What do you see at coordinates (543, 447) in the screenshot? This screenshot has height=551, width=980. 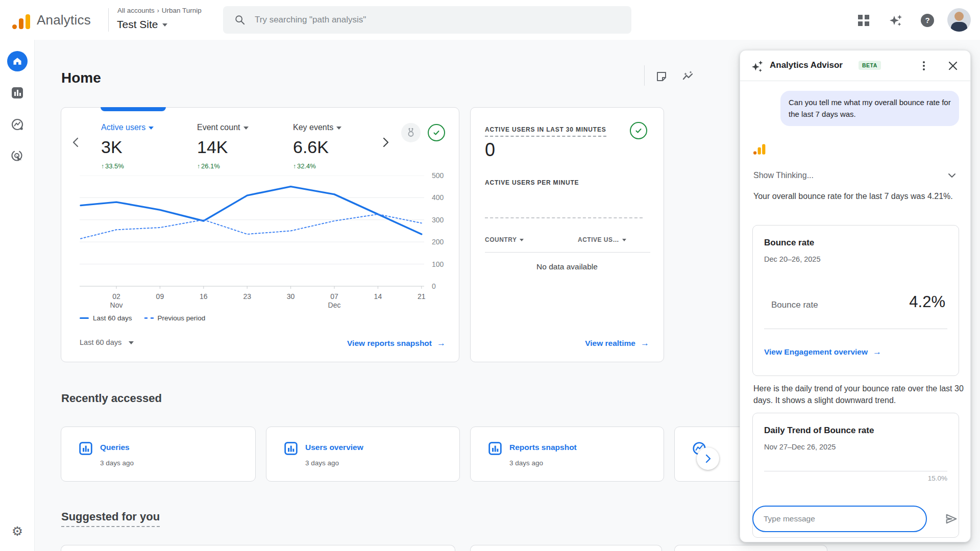 I see `recent-card-label: Reports snapshot` at bounding box center [543, 447].